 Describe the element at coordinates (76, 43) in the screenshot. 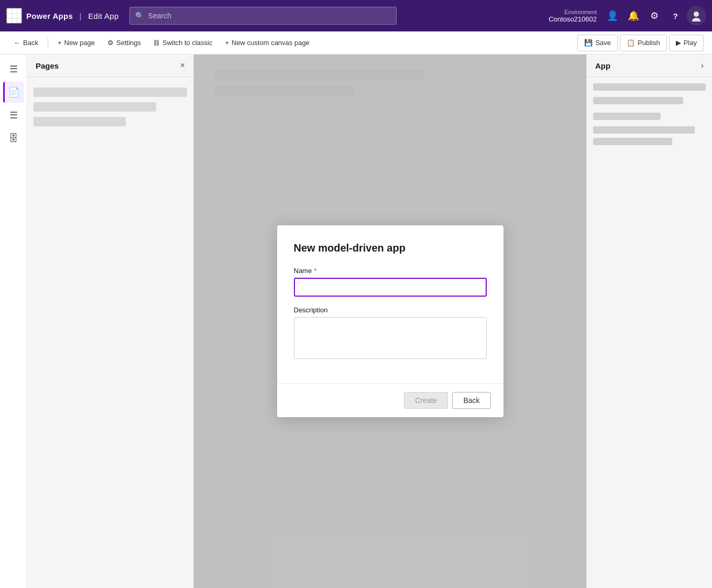

I see `new-page-button: + New page` at that location.